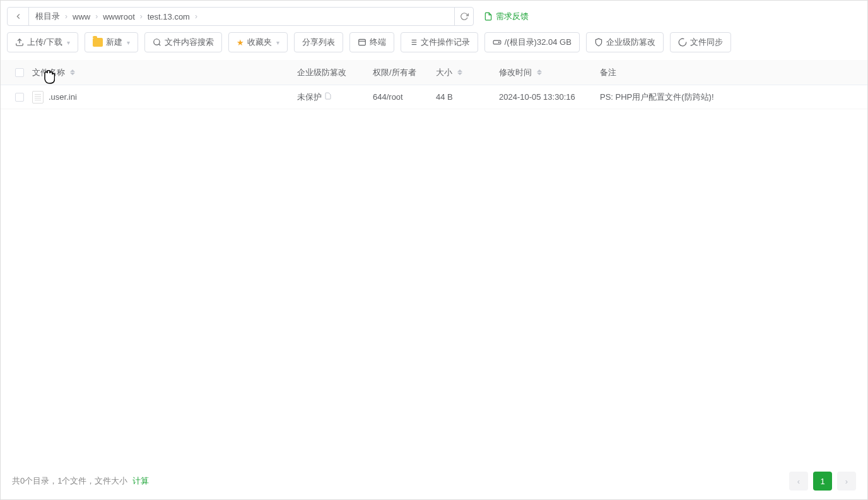 The width and height of the screenshot is (868, 500). What do you see at coordinates (258, 42) in the screenshot?
I see `favorites-button: ★ 收藏夹 ▾` at bounding box center [258, 42].